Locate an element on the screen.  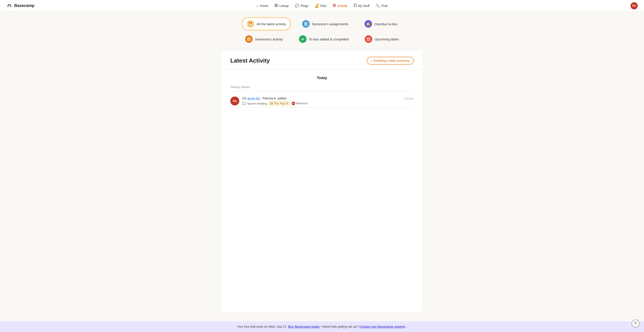
filter-all-latest: ⏰ All the latest activity is located at coordinates (266, 24).